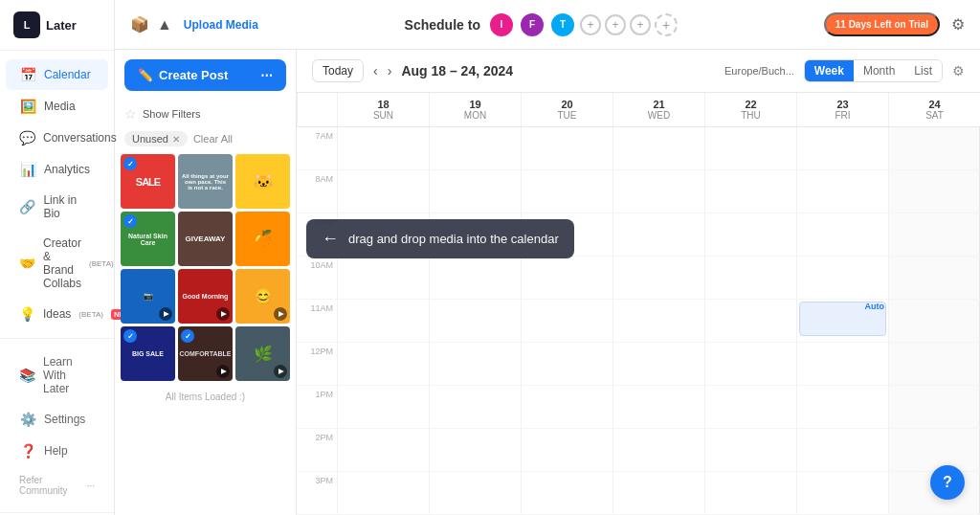 This screenshot has width=980, height=515. I want to click on remove-filter-icon: ✕, so click(176, 140).